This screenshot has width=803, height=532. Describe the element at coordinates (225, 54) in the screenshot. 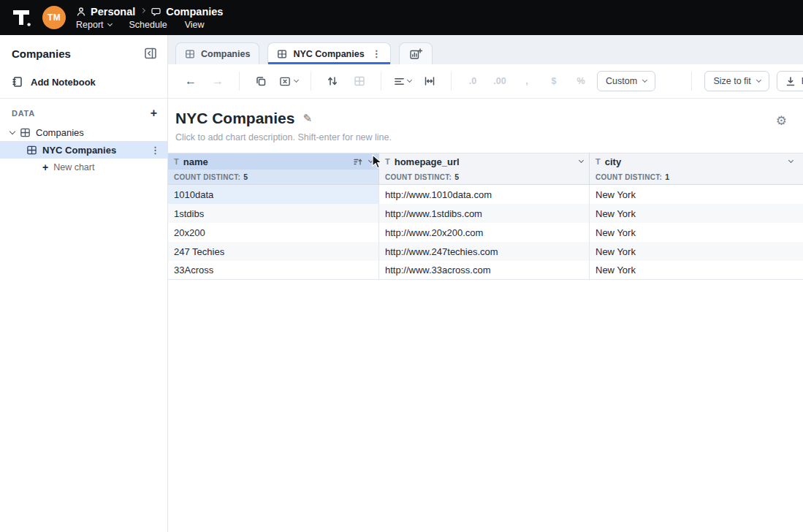

I see `tab-label: Companies` at that location.